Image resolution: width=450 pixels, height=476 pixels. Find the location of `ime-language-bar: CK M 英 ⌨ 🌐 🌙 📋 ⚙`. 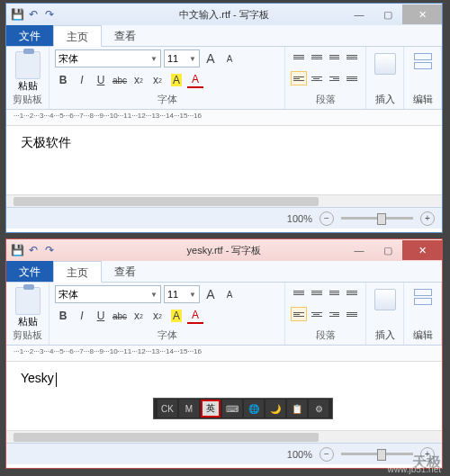

ime-language-bar: CK M 英 ⌨ 🌐 🌙 📋 ⚙ is located at coordinates (243, 409).